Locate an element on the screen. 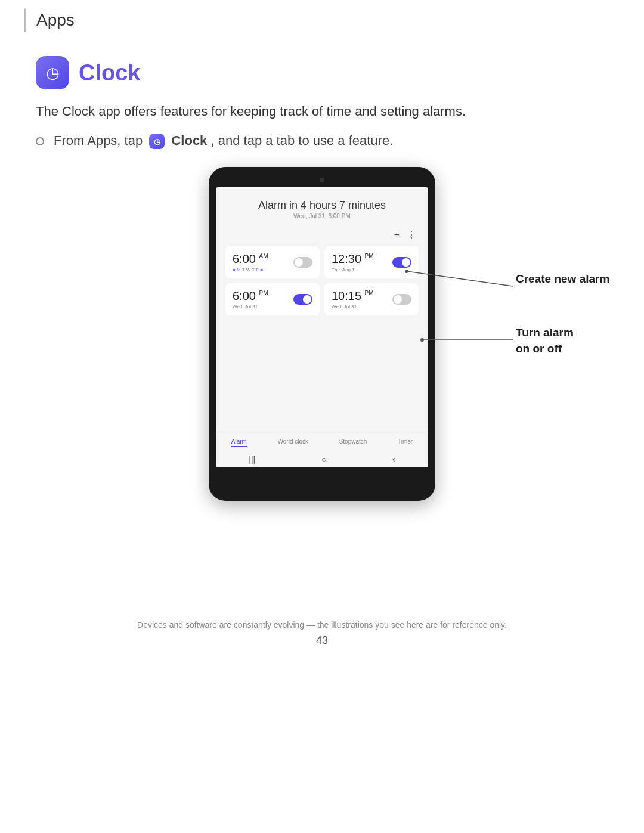 The image size is (644, 833). screen-content: Alarm in 4 hours 7 minutes Wed, Jul 31, … is located at coordinates (322, 252).